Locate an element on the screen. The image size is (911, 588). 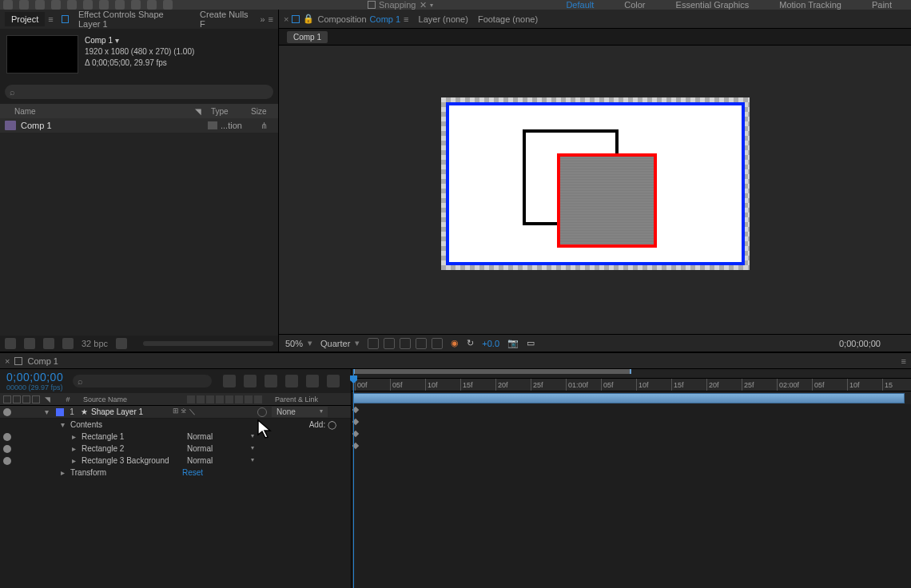
shape-group-row: ▸ Rectangle 2 Normal▾ is located at coordinates (176, 449).